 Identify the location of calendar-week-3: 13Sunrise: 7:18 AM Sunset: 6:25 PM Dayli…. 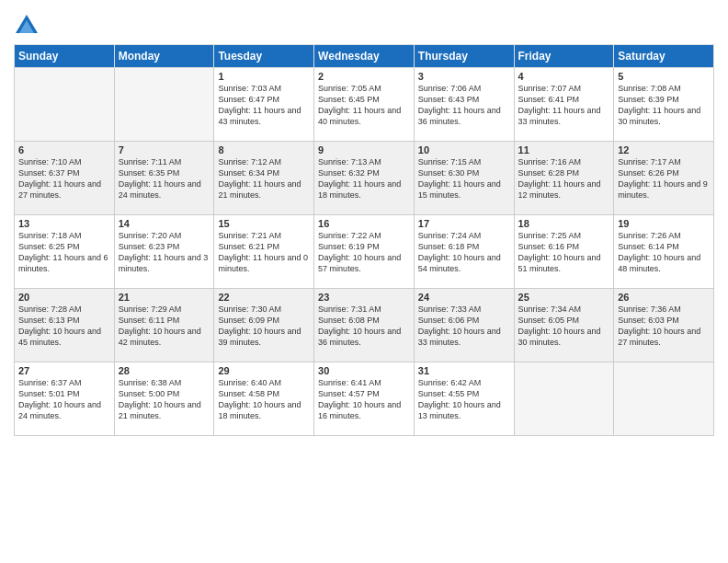
(364, 252).